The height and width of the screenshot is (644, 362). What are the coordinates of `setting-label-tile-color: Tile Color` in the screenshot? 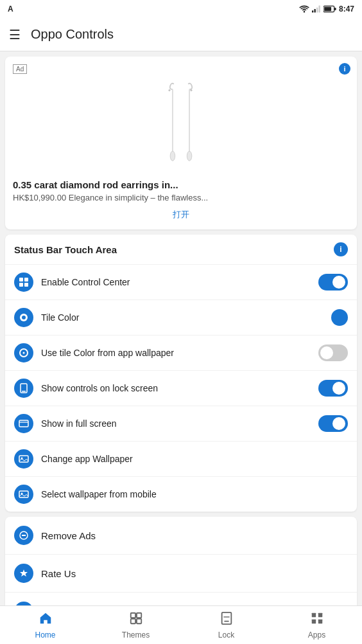 It's located at (186, 318).